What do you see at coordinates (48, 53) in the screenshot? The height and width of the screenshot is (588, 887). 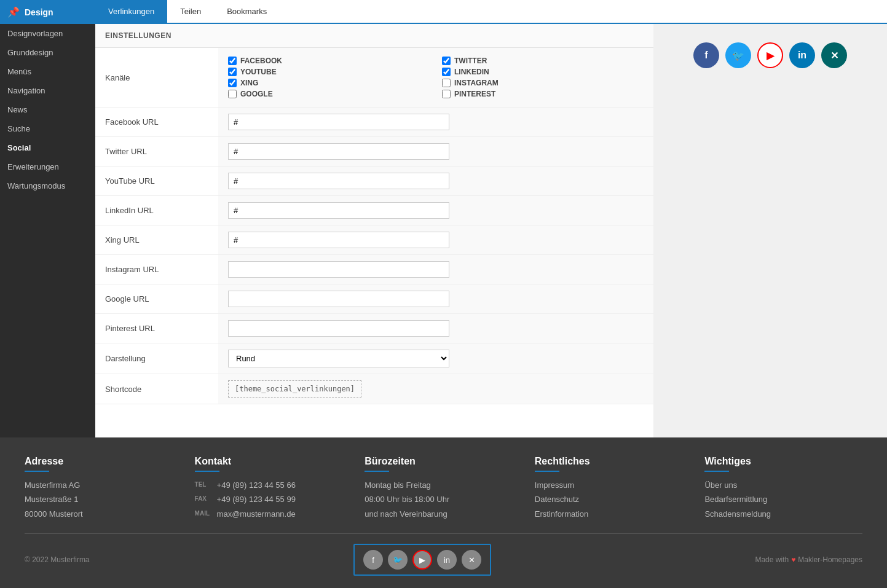 I see `sidebar-item-grunddesign: Grunddesign` at bounding box center [48, 53].